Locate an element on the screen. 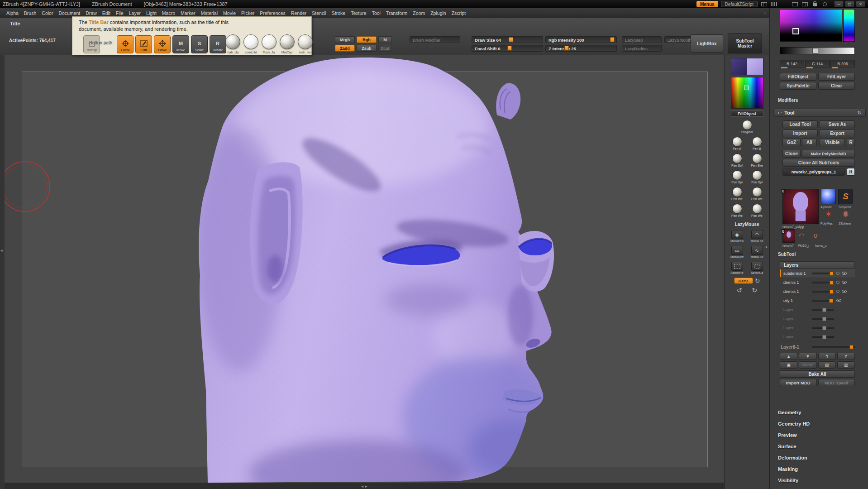 The height and width of the screenshot is (489, 868). section-geometry-hd: Geometry HD is located at coordinates (819, 424).